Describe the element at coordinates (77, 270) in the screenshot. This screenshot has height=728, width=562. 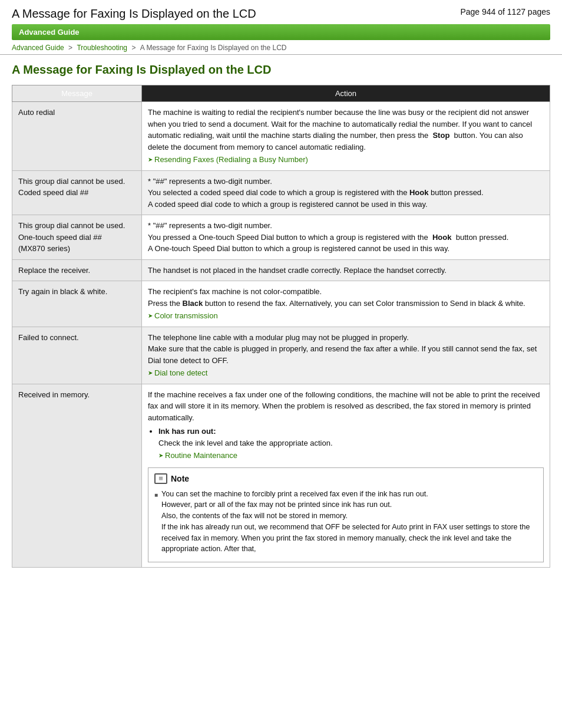
I see `message-replace-receiver: Replace the receiver.` at that location.